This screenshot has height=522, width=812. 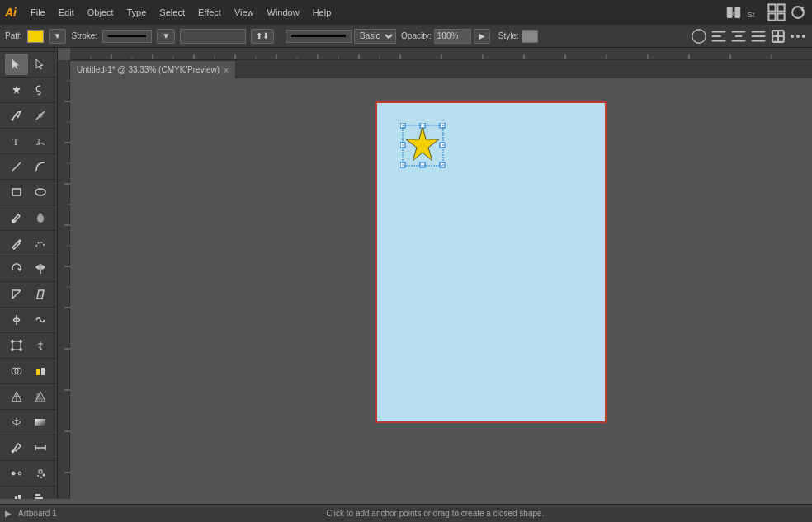 What do you see at coordinates (64, 280) in the screenshot?
I see `ruler-ticks-v` at bounding box center [64, 280].